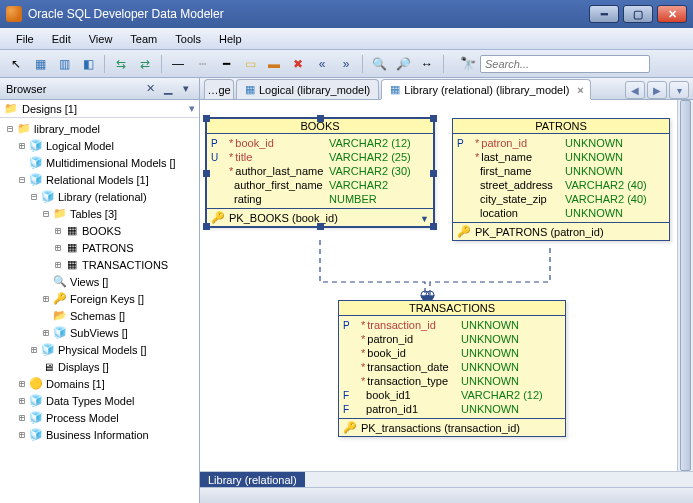 This screenshot has width=693, height=503. Describe the element at coordinates (638, 14) in the screenshot. I see `maximize-button: ▢` at that location.